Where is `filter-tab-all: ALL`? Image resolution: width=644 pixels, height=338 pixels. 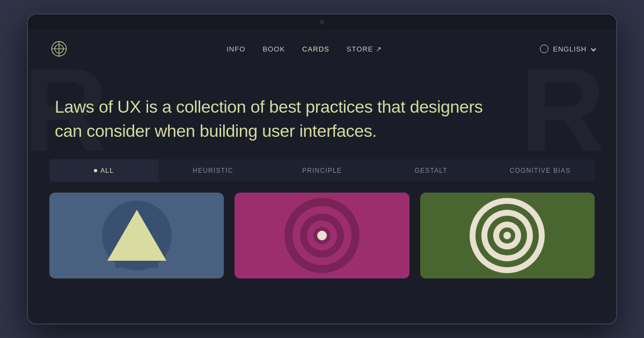 filter-tab-all: ALL is located at coordinates (104, 171).